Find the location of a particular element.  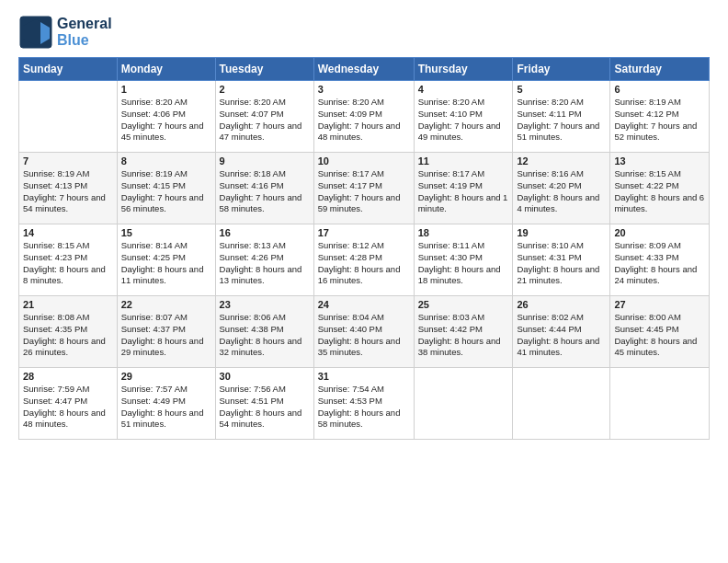

calendar-cell: 25 Sunrise: 8:03 AMSunset: 4:42 PMDaylig… is located at coordinates (463, 332).